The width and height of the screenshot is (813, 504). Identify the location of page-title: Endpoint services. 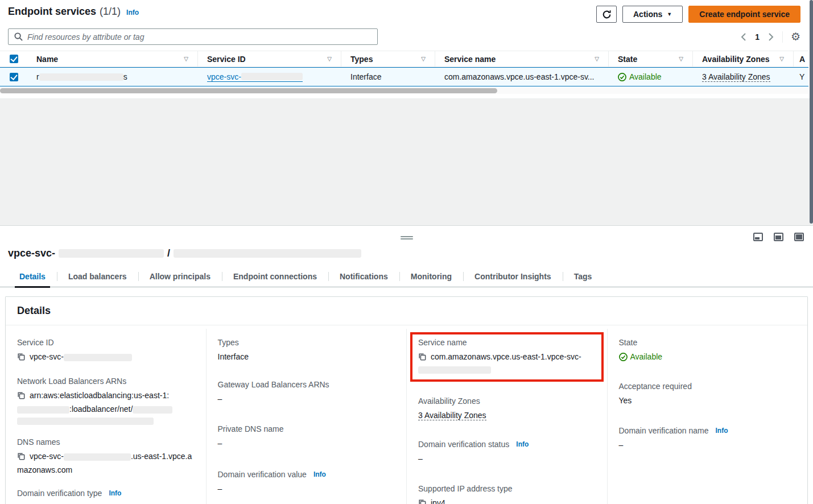
(52, 11).